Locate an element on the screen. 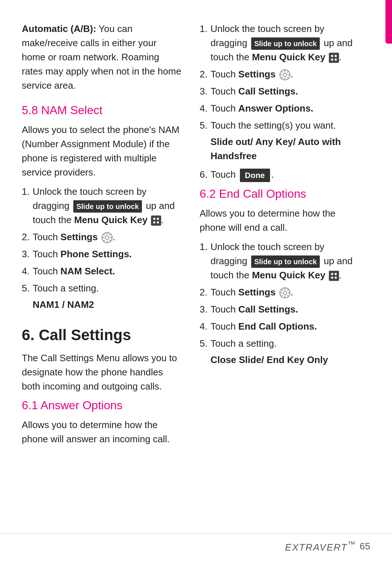 The width and height of the screenshot is (392, 564). nam-step-4: 4. Touch NAM Select. is located at coordinates (102, 271).